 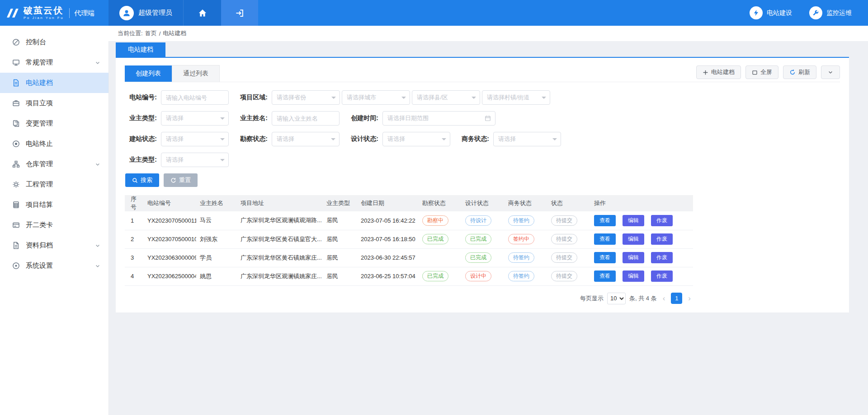 What do you see at coordinates (676, 298) in the screenshot?
I see `page-1-button: 1` at bounding box center [676, 298].